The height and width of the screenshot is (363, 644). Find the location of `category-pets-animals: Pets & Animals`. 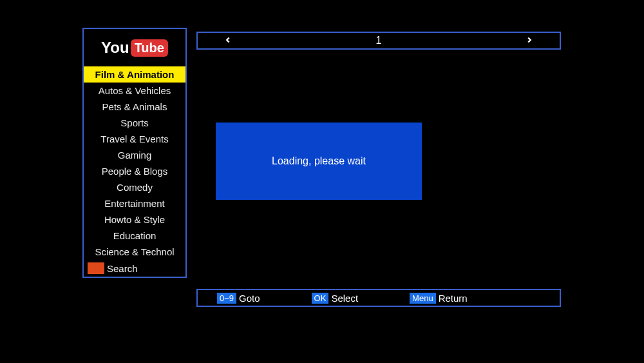

category-pets-animals: Pets & Animals is located at coordinates (135, 107).